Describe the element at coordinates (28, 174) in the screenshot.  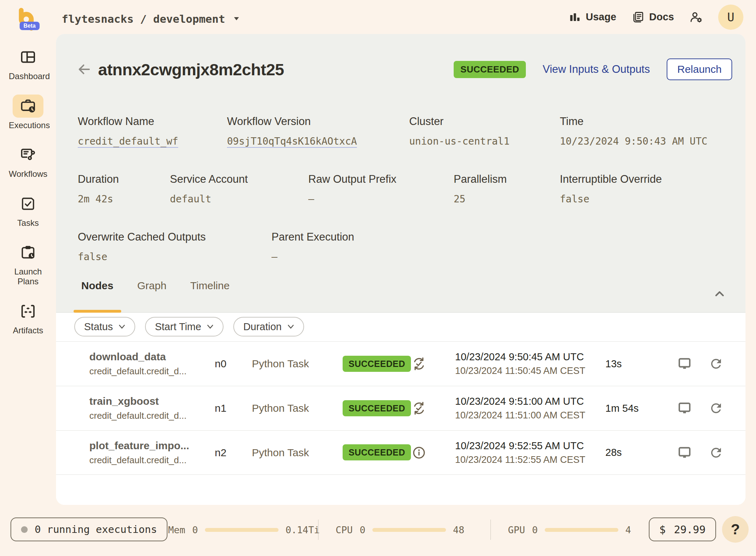
I see `sidebar-item-label: Workflows` at that location.